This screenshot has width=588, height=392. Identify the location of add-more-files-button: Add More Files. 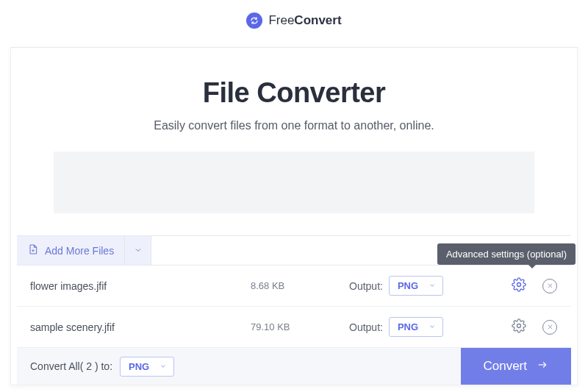
(71, 250).